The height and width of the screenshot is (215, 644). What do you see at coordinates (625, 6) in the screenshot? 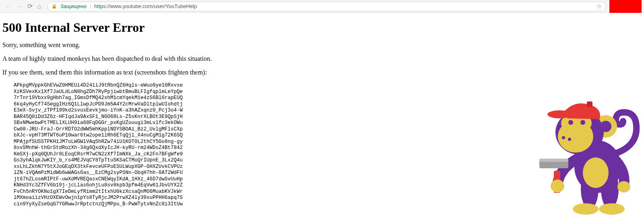
I see `extension-block` at bounding box center [625, 6].